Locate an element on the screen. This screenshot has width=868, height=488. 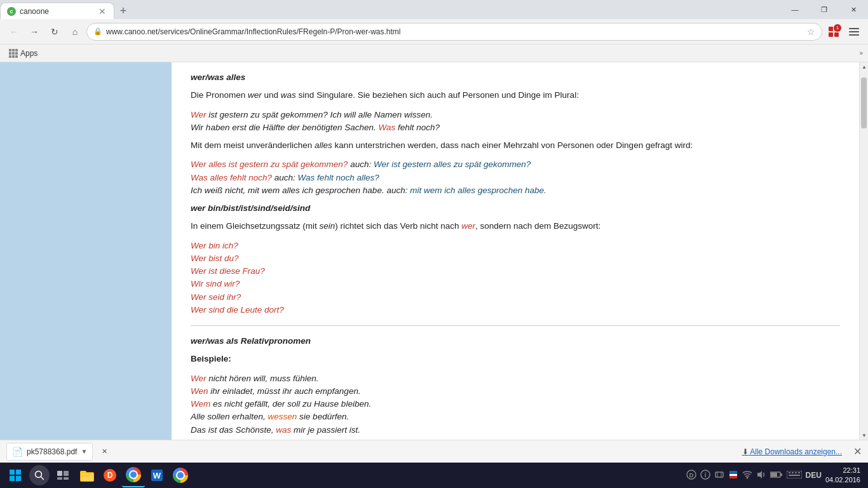
download-file-icon: 📄 is located at coordinates (18, 452).